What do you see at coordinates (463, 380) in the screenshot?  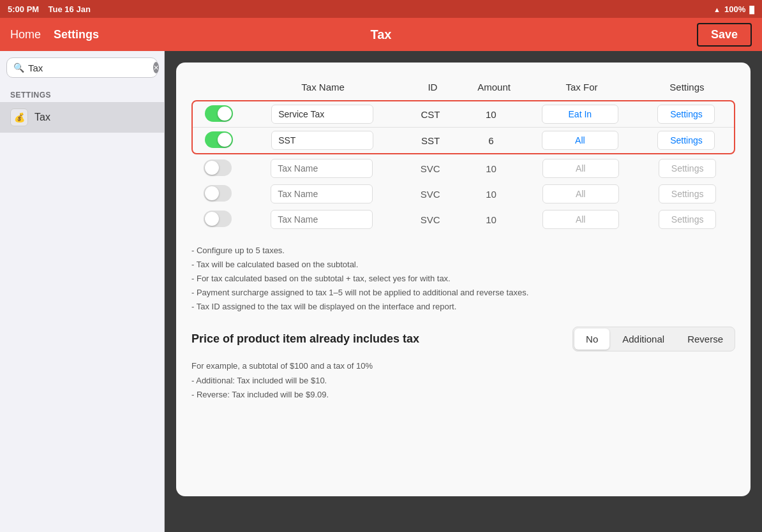 I see `price-example: For example, a subtotal of $100 and a ta…` at bounding box center [463, 380].